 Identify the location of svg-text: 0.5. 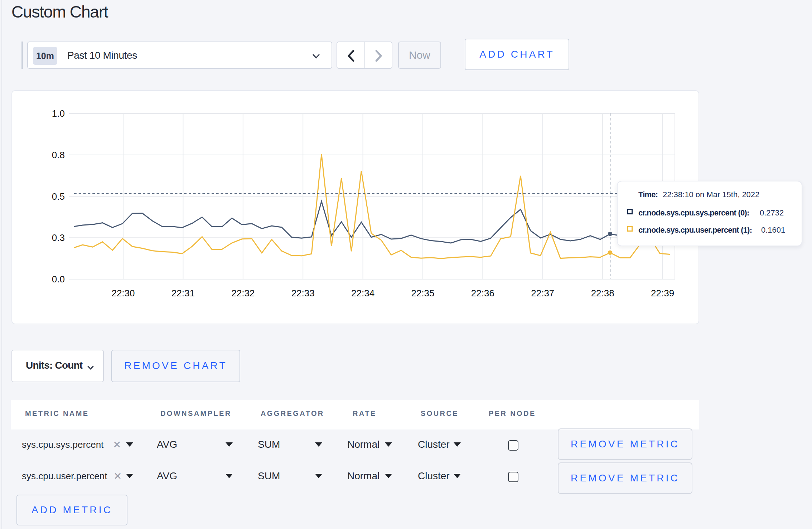
(58, 196).